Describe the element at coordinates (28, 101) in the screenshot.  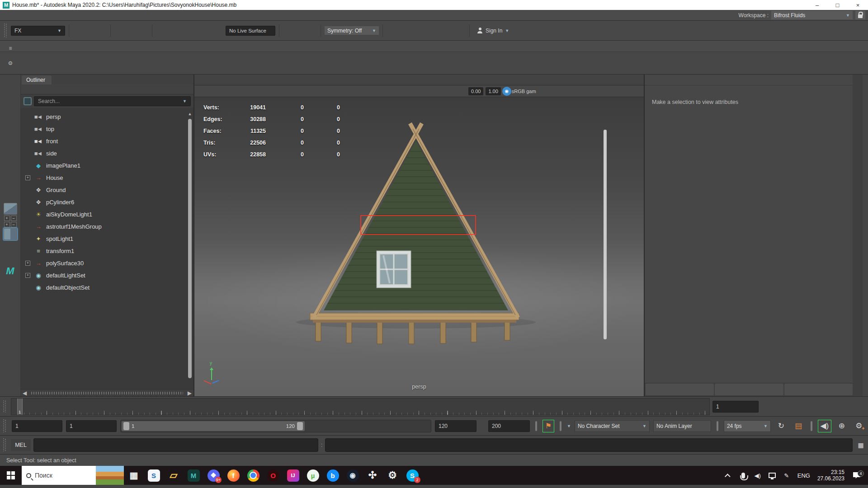
I see `outliner-filter-icon` at that location.